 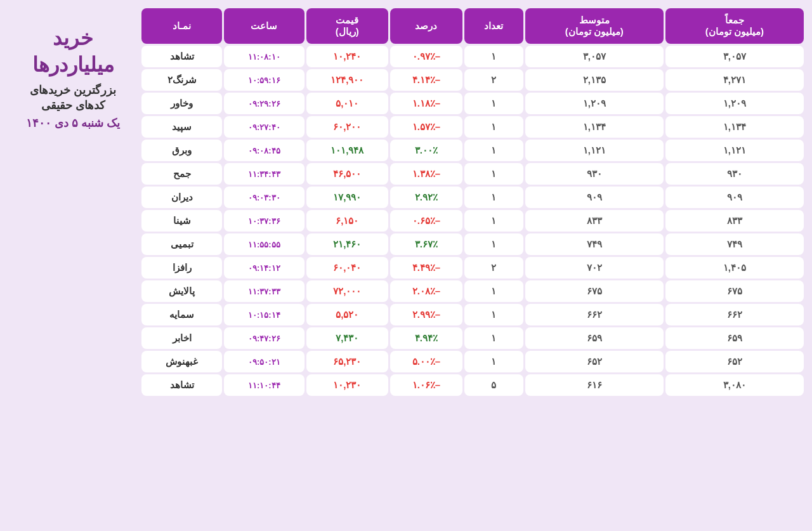 What do you see at coordinates (348, 268) in the screenshot?
I see `cell-price: ۶۰,۰۴۰` at bounding box center [348, 268].